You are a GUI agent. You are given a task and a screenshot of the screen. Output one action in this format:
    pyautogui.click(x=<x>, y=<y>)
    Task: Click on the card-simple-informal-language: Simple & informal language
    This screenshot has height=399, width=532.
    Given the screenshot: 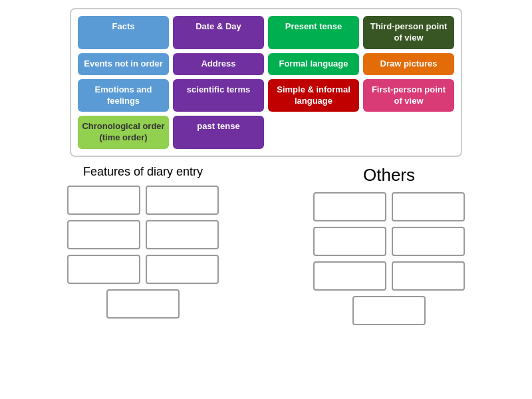 What is the action you would take?
    pyautogui.click(x=314, y=96)
    